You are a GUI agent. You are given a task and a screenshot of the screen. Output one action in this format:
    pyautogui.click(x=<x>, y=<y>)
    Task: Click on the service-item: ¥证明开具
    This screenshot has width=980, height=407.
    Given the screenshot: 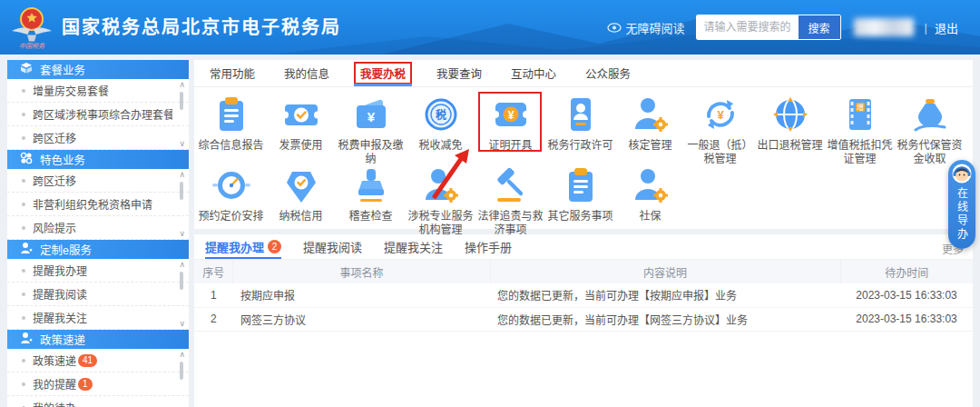 What is the action you would take?
    pyautogui.click(x=510, y=128)
    